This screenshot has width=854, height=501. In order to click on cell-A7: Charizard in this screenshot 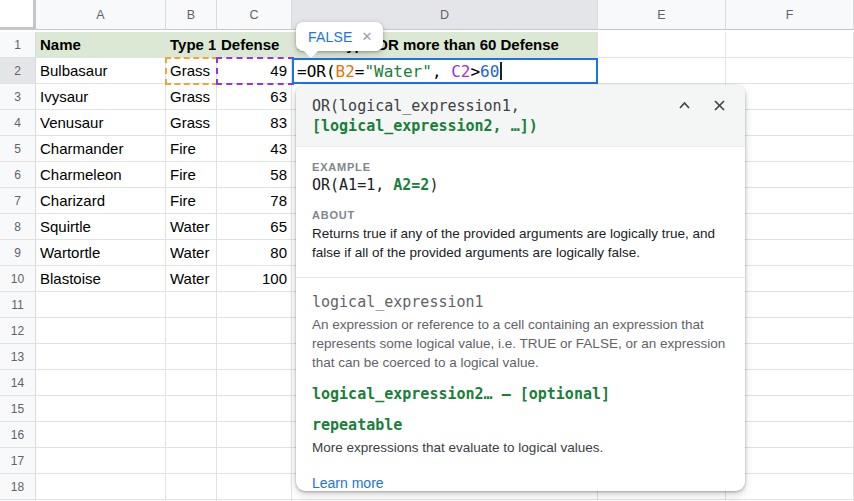, I will do `click(101, 201)`.